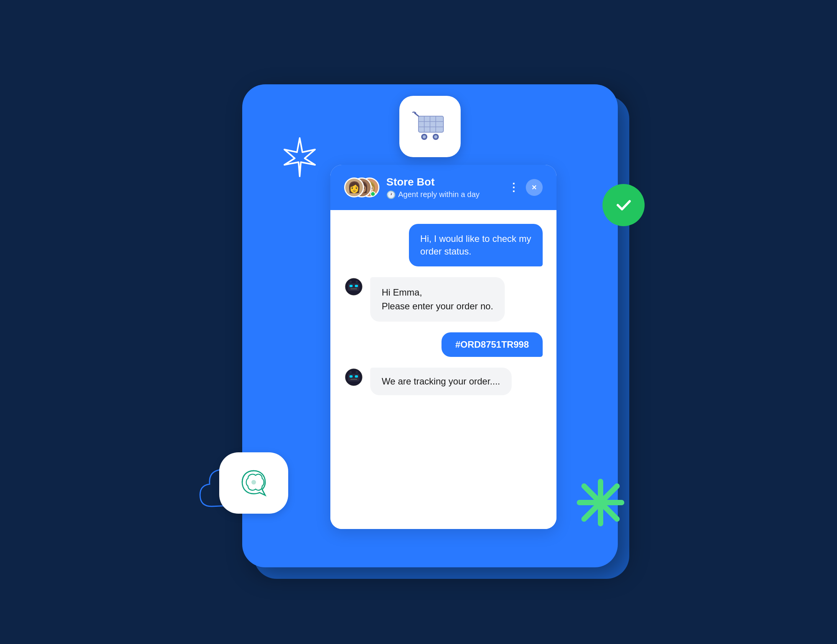  I want to click on check-icon, so click(624, 205).